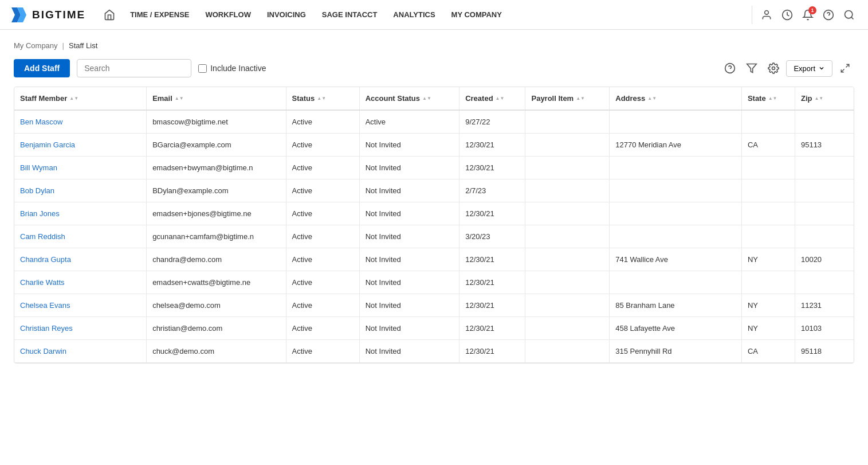 The image size is (868, 465). What do you see at coordinates (42, 68) in the screenshot?
I see `add-staff-button: Add Staff` at bounding box center [42, 68].